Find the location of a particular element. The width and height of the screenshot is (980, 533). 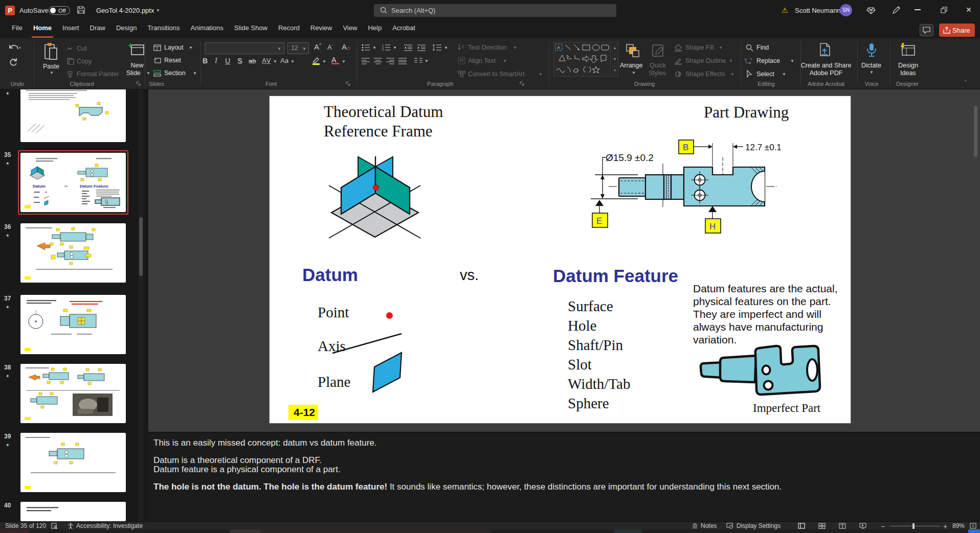

tab-animations: Animations is located at coordinates (207, 29).